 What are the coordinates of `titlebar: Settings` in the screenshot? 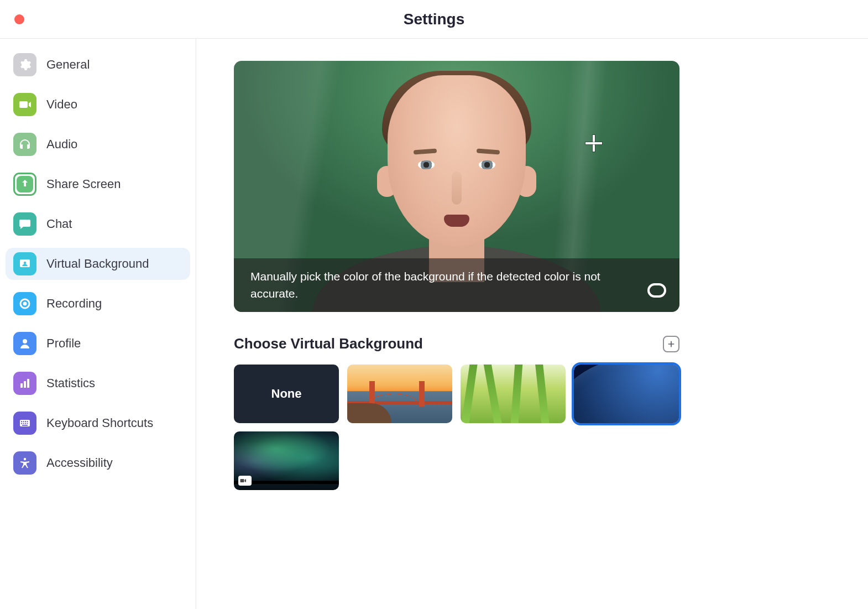 It's located at (434, 19).